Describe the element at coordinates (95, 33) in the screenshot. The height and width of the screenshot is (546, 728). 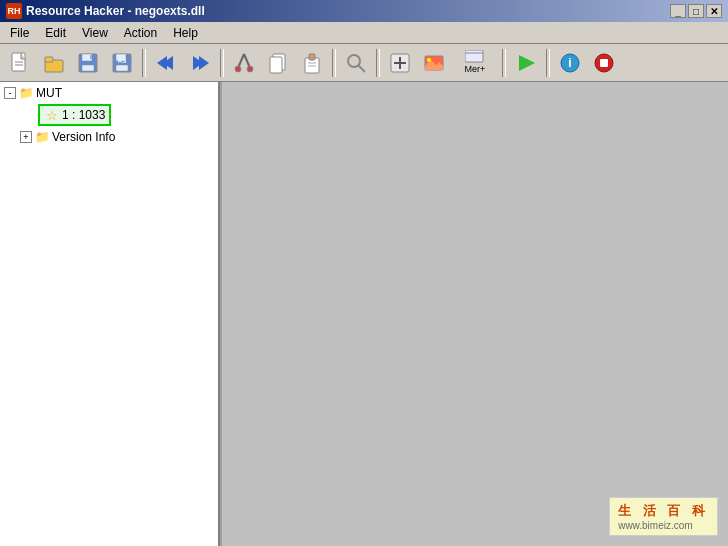
I see `menu-view: View` at that location.